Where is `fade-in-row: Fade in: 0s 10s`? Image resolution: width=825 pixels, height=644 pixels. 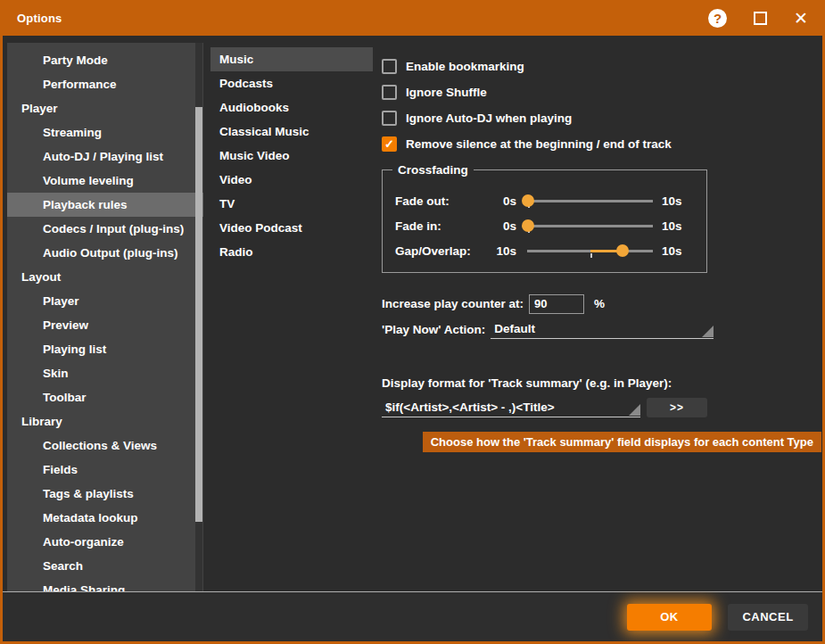
fade-in-row: Fade in: 0s 10s is located at coordinates (544, 226).